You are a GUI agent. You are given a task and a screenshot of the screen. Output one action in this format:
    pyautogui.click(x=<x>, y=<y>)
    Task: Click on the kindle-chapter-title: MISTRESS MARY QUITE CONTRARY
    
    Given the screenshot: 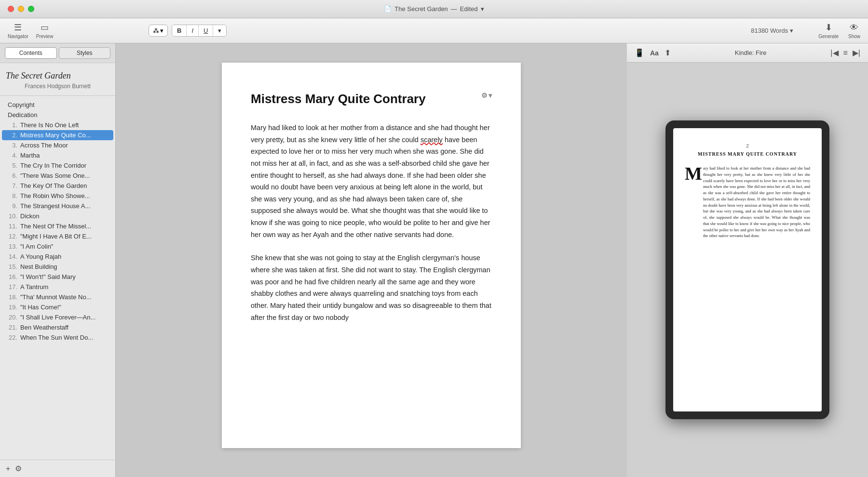 What is the action you would take?
    pyautogui.click(x=747, y=154)
    